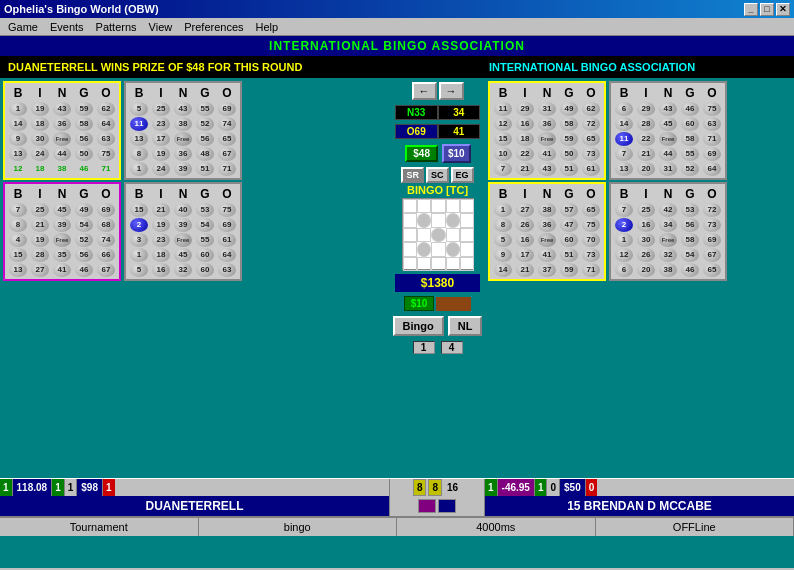  What do you see at coordinates (268, 27) in the screenshot?
I see `menu-help: Help` at bounding box center [268, 27].